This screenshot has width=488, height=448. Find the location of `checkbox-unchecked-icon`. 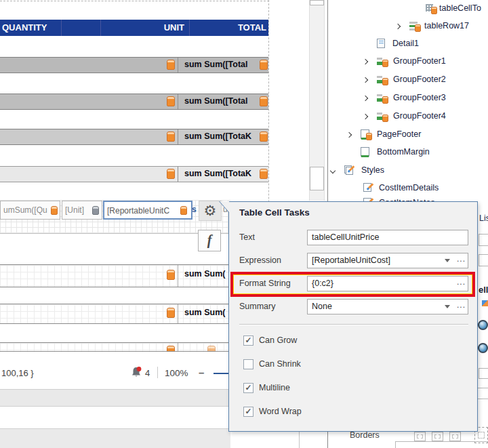

checkbox-unchecked-icon is located at coordinates (248, 365).